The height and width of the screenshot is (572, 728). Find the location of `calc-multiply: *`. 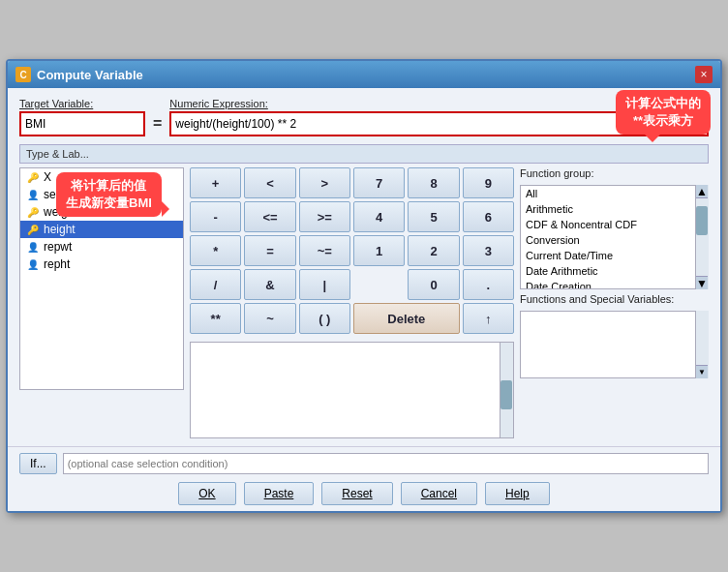

calc-multiply: * is located at coordinates (215, 251).